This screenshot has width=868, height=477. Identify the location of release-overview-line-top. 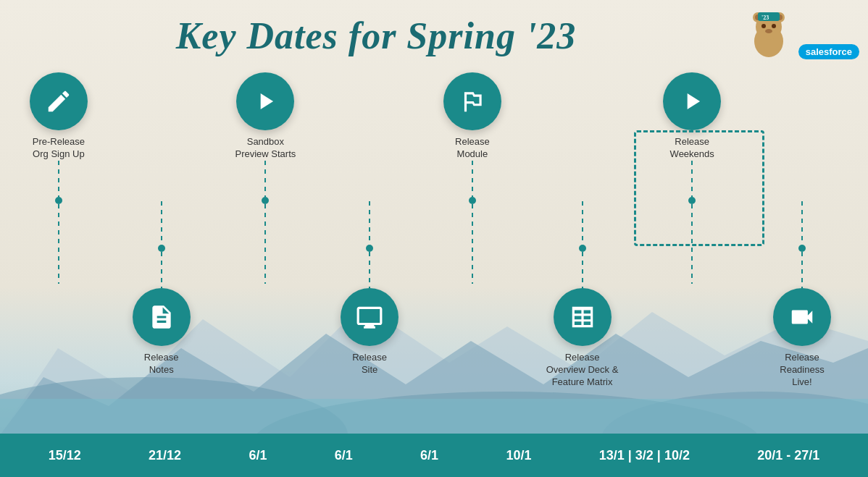
(583, 223).